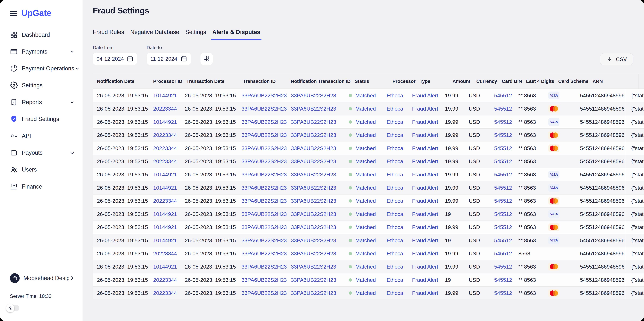 This screenshot has width=644, height=321. Describe the element at coordinates (41, 119) in the screenshot. I see `sidebar-item-fraud-settings: Fraud Settings` at that location.